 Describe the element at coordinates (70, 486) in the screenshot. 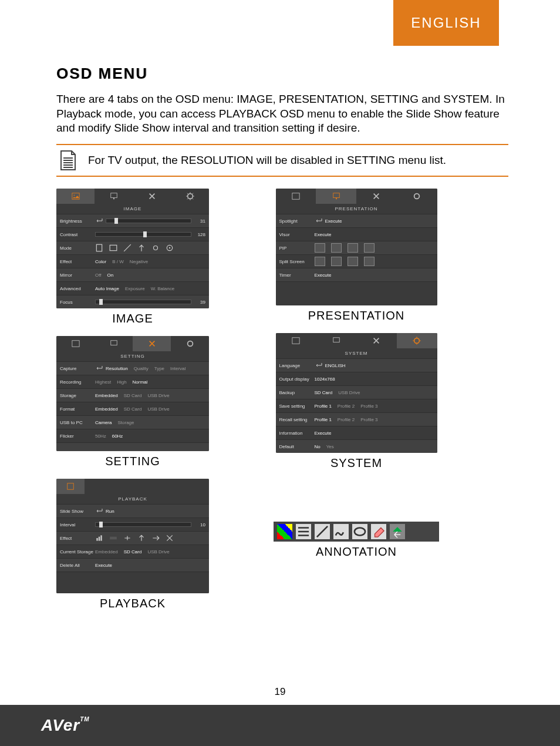

I see `tab-playback-icon` at that location.